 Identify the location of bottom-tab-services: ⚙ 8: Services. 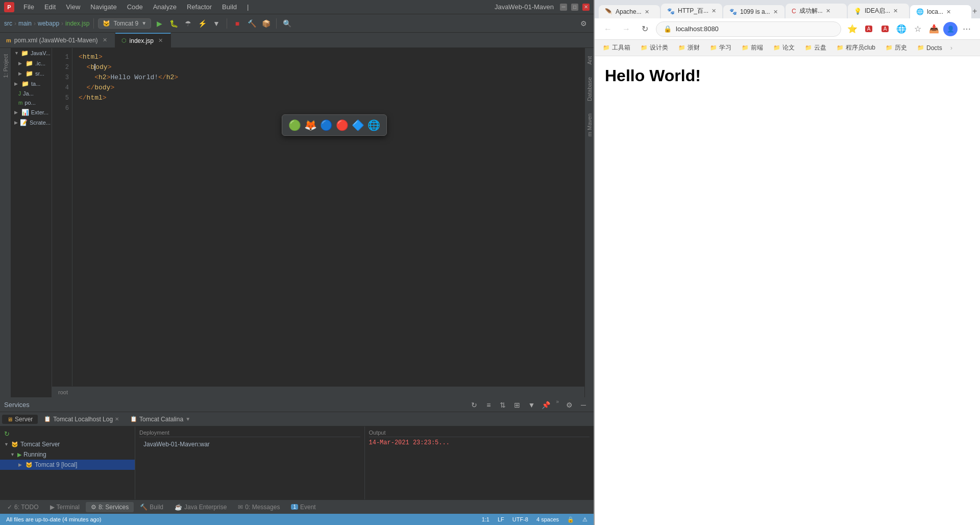
(110, 507).